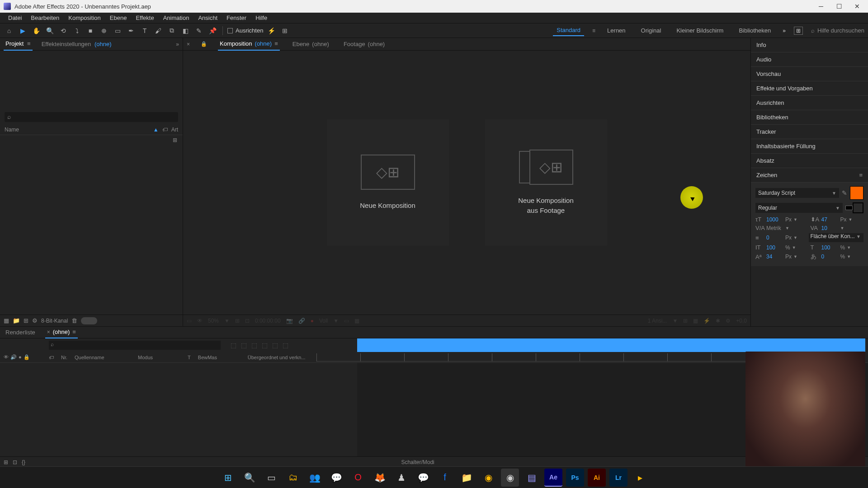 This screenshot has width=868, height=488. I want to click on adjust-icon: ⚙, so click(35, 321).